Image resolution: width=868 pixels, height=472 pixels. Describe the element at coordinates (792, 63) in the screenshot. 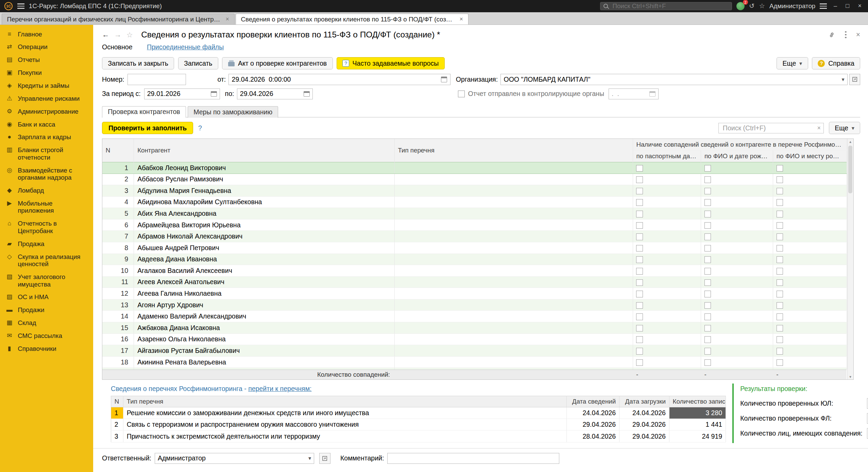

I see `more-button: Еще` at that location.